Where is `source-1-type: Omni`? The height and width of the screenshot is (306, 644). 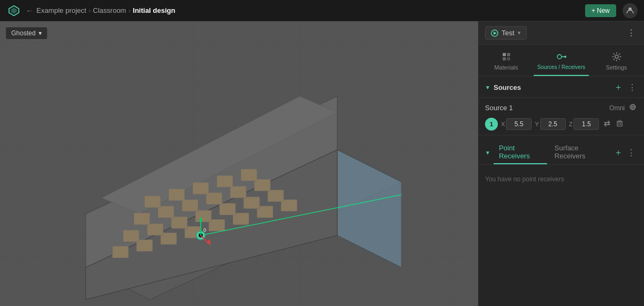 source-1-type: Omni is located at coordinates (617, 108).